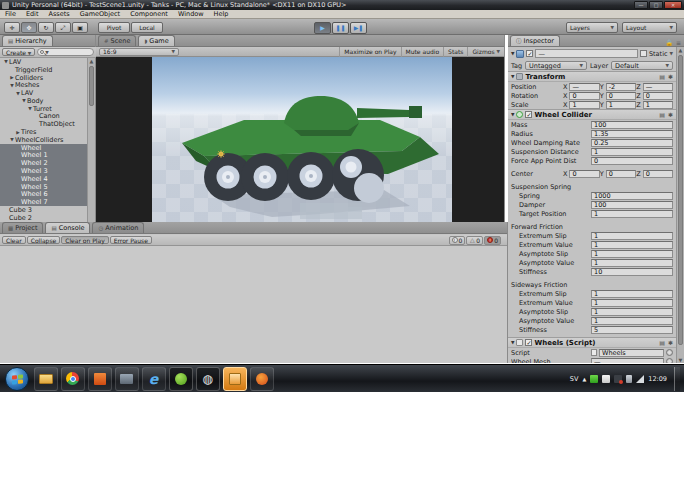 Image resolution: width=684 pixels, height=499 pixels. Describe the element at coordinates (32, 14) in the screenshot. I see `menu-edit: Edit` at that location.